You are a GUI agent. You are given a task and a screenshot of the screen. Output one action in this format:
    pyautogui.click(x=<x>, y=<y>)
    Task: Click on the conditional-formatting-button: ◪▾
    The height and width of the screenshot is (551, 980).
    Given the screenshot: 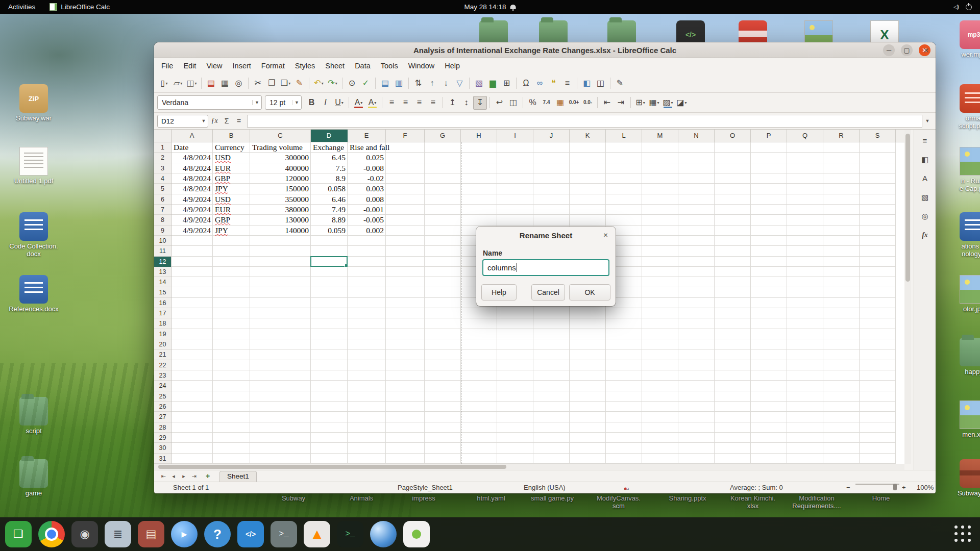 What is the action you would take?
    pyautogui.click(x=682, y=103)
    